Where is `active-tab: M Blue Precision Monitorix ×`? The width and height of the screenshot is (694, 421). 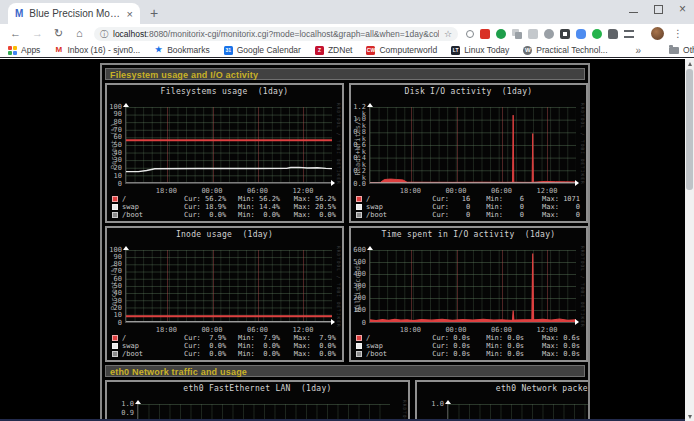
active-tab: M Blue Precision Monitorix × is located at coordinates (74, 14).